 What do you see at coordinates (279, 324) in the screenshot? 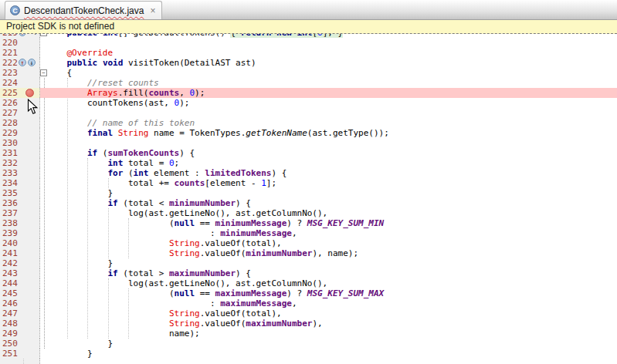
I see `code-token: maximumNumber` at bounding box center [279, 324].